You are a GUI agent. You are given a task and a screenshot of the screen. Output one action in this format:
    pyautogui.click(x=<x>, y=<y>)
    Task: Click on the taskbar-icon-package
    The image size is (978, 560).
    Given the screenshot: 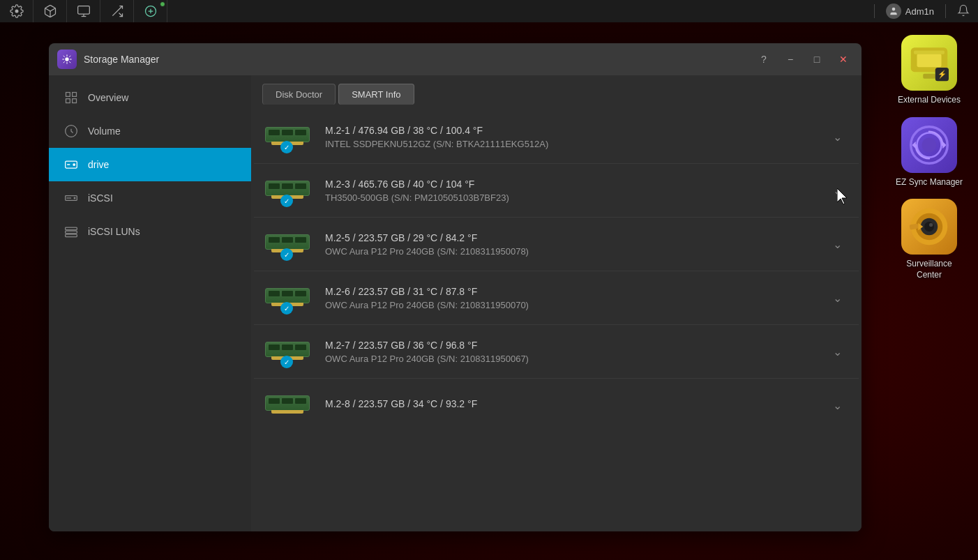 What is the action you would take?
    pyautogui.click(x=50, y=11)
    